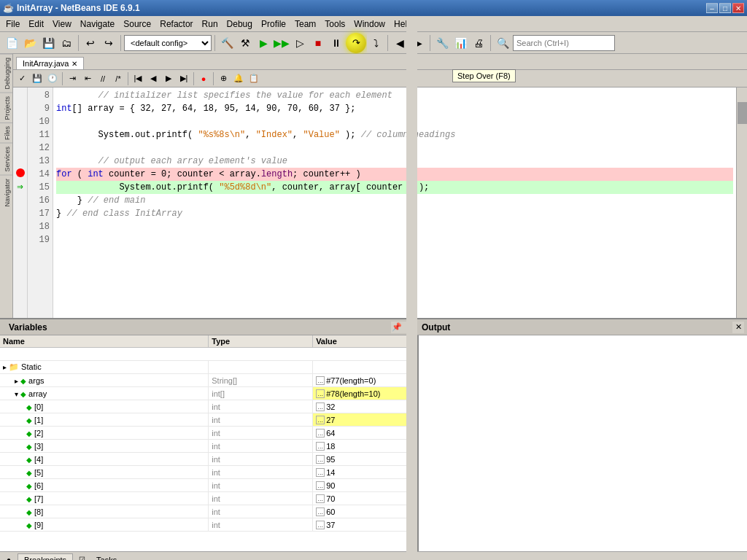 The width and height of the screenshot is (747, 560). I want to click on menu-debug: Debug, so click(239, 24).